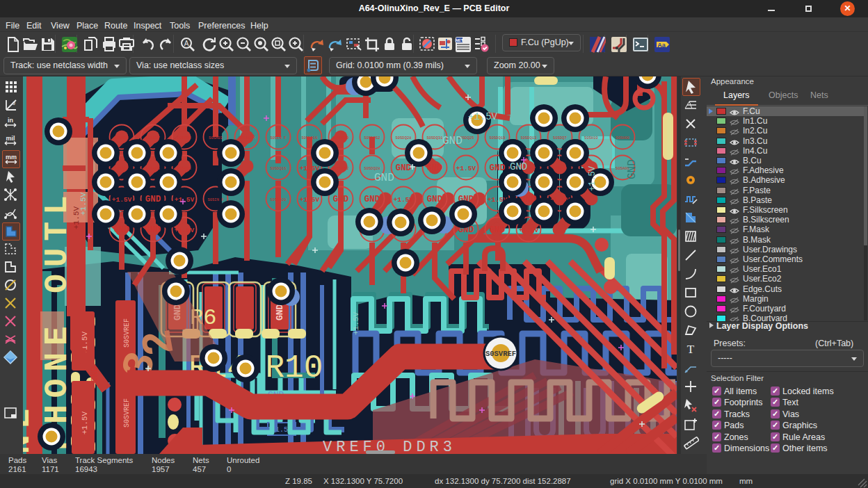  What do you see at coordinates (31, 428) in the screenshot?
I see `svg-text: NE` at bounding box center [31, 428].